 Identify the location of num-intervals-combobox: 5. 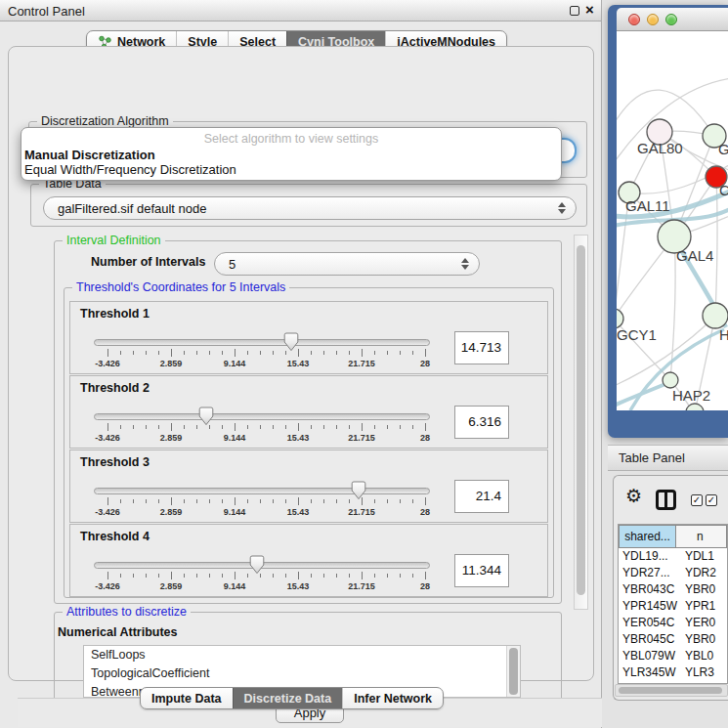
(347, 264).